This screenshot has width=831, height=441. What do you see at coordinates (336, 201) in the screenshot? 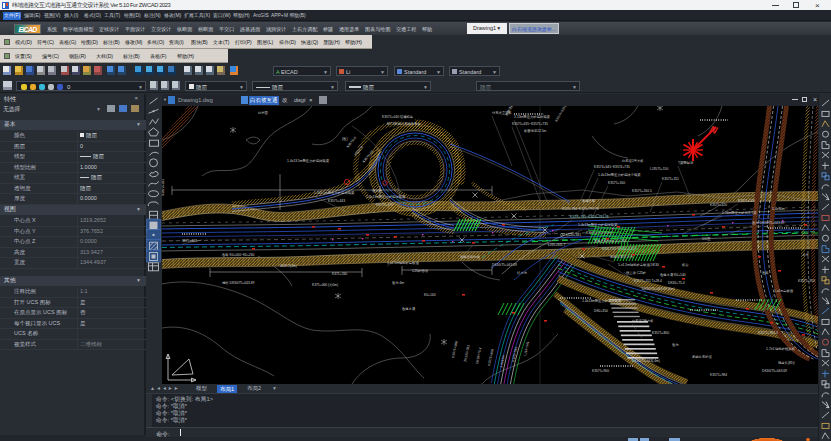
I see `svg-text: K3575+443` at bounding box center [336, 201].